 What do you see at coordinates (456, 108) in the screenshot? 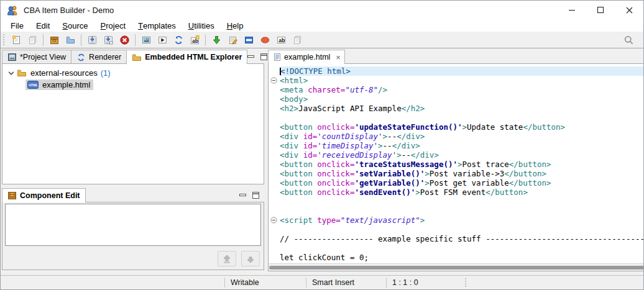
I see `code-line-5: <h2>JavaScript API Example</h2>` at bounding box center [456, 108].